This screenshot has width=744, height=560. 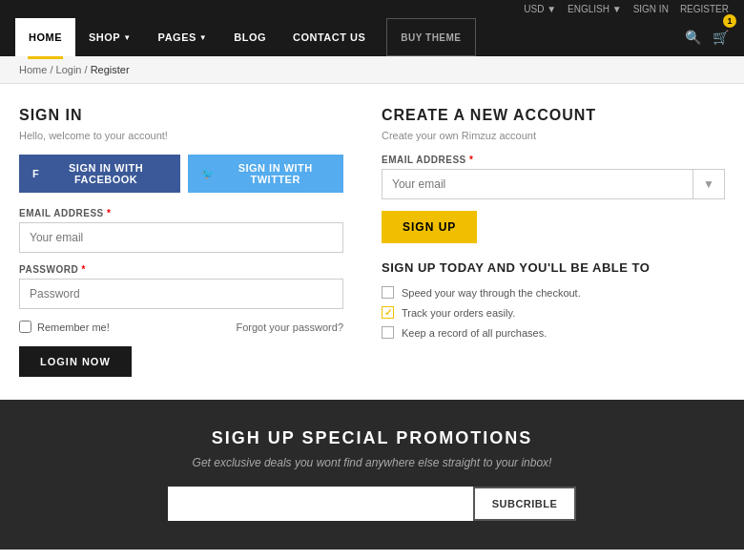 I want to click on cart-badge: 1, so click(x=730, y=21).